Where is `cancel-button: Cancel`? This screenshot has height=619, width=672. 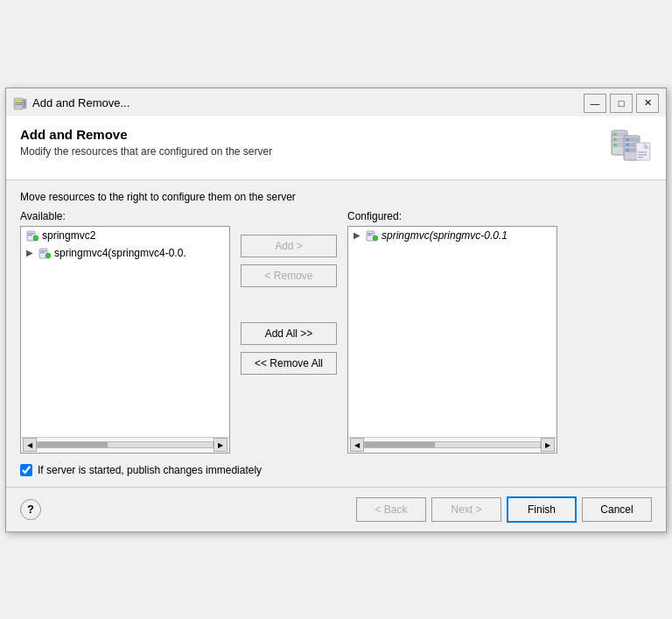 cancel-button: Cancel is located at coordinates (617, 510).